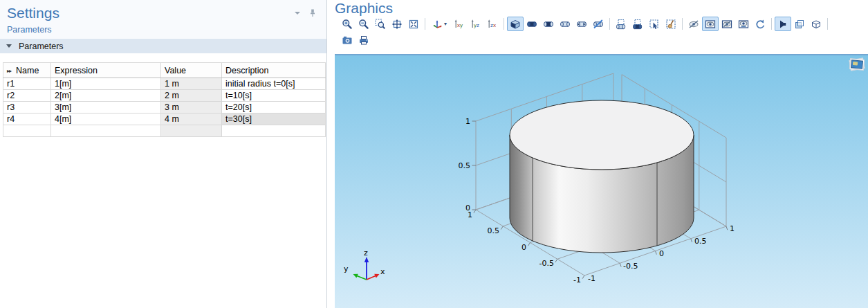 This screenshot has height=308, width=868. Describe the element at coordinates (744, 24) in the screenshot. I see `show-hidden-button` at that location.